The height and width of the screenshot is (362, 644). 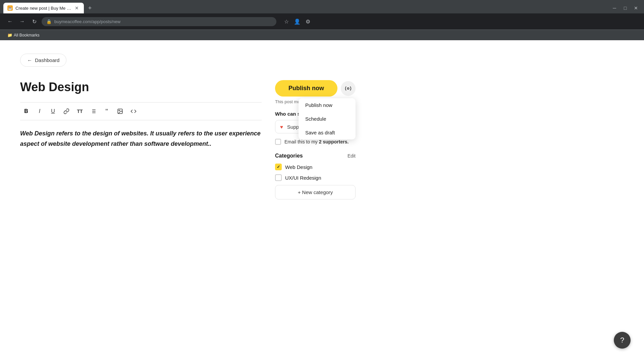 I want to click on browser-chrome: ☕ Create new post | Buy Me a Coff ✕ + ─ …, so click(x=322, y=20).